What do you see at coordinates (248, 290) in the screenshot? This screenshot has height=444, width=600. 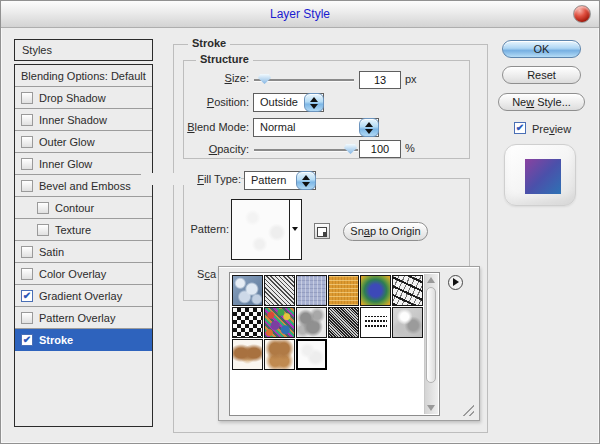 I see `pattern-thumbnail-blue-bubbles` at bounding box center [248, 290].